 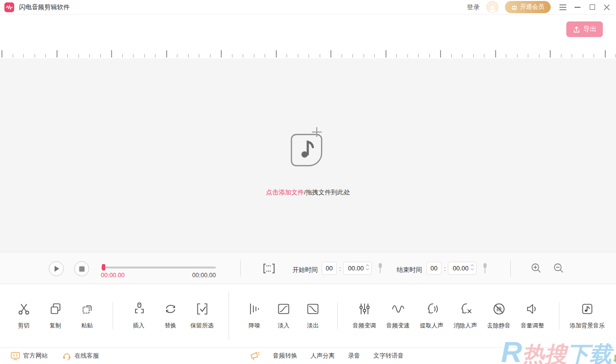 What do you see at coordinates (536, 268) in the screenshot?
I see `zoom-in-button` at bounding box center [536, 268].